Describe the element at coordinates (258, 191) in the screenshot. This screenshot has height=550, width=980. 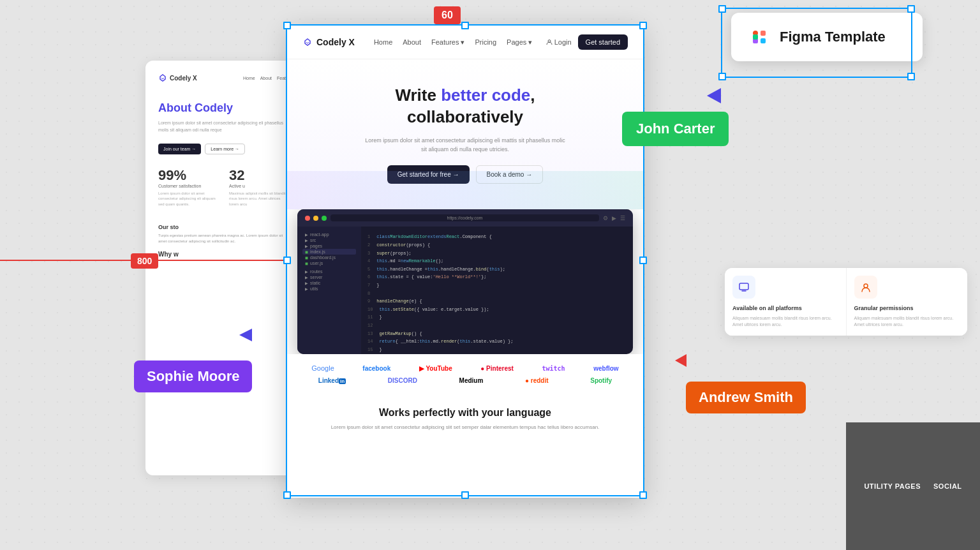
I see `stat-active: 32 Active u Maximus adipisit mollis sit …` at that location.